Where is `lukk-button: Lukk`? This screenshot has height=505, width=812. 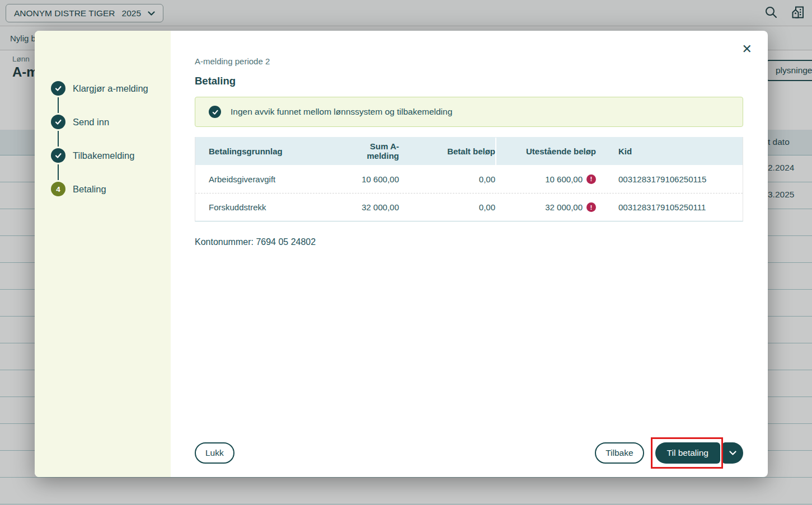
lukk-button: Lukk is located at coordinates (215, 453).